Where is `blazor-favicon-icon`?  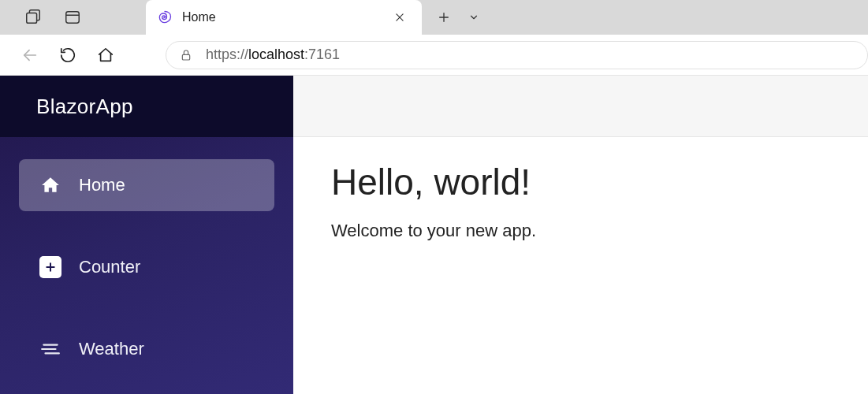 blazor-favicon-icon is located at coordinates (165, 17).